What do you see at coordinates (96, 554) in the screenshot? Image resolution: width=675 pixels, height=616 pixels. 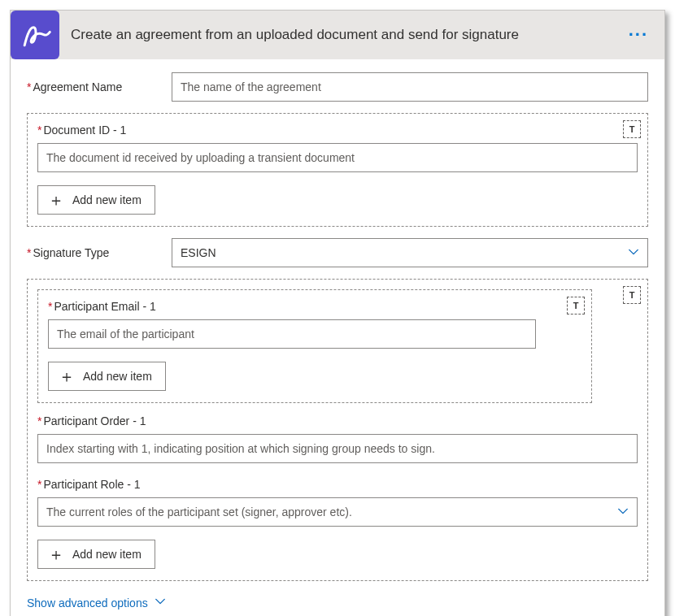 I see `add-participant-button: ＋ Add new item` at bounding box center [96, 554].